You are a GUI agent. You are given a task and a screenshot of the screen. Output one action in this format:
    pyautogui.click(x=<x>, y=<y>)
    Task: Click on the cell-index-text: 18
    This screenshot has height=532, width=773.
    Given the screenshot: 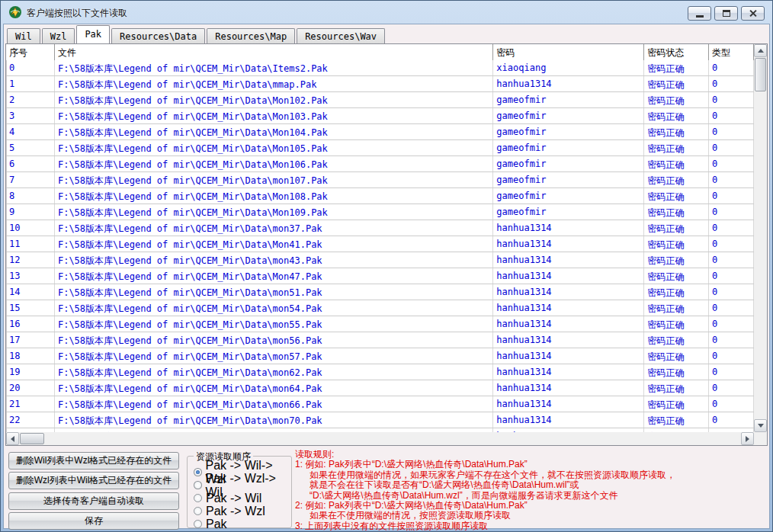 What is the action you would take?
    pyautogui.click(x=14, y=356)
    